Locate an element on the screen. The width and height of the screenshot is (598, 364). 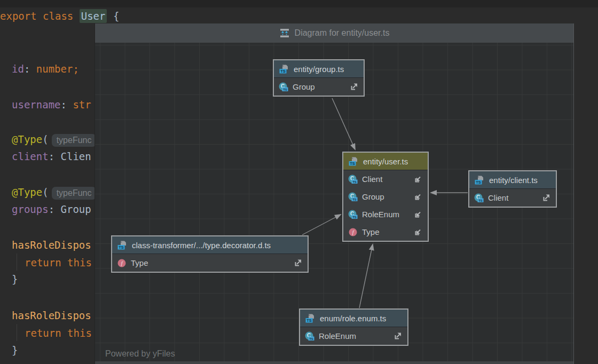
code-token: id is located at coordinates (18, 69).